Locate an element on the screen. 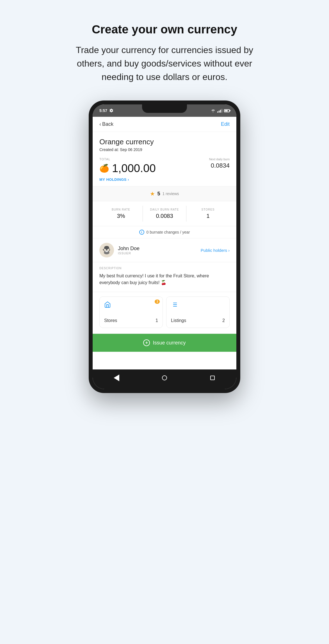  currency-name: Orange currency is located at coordinates (164, 142).